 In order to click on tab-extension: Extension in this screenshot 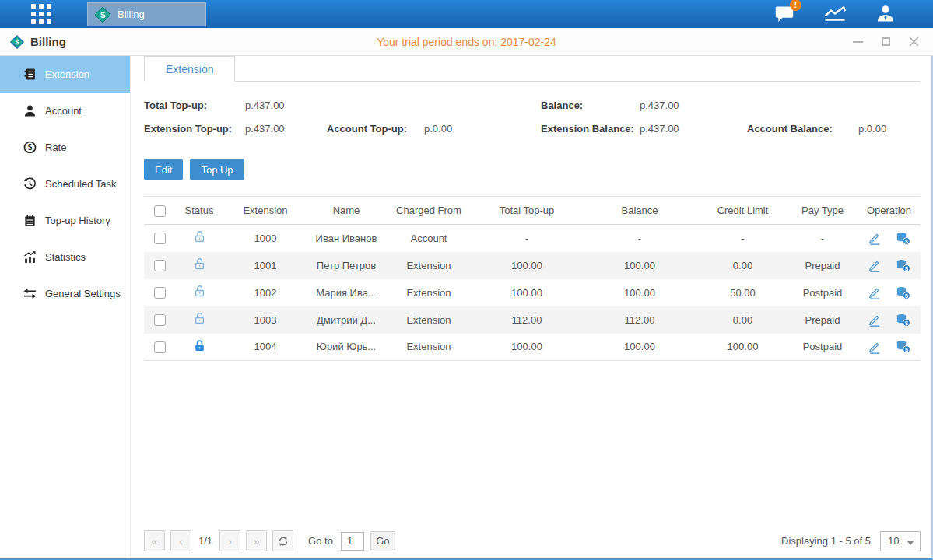, I will do `click(190, 68)`.